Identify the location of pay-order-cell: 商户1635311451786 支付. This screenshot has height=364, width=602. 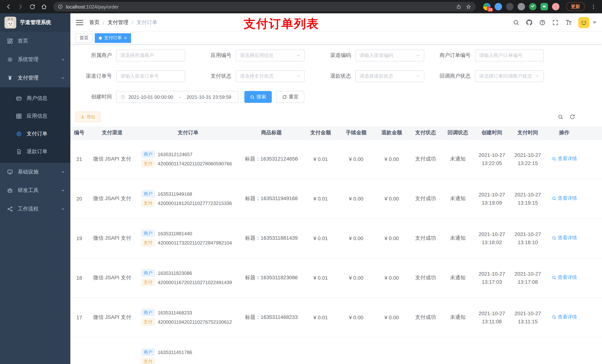
(188, 351).